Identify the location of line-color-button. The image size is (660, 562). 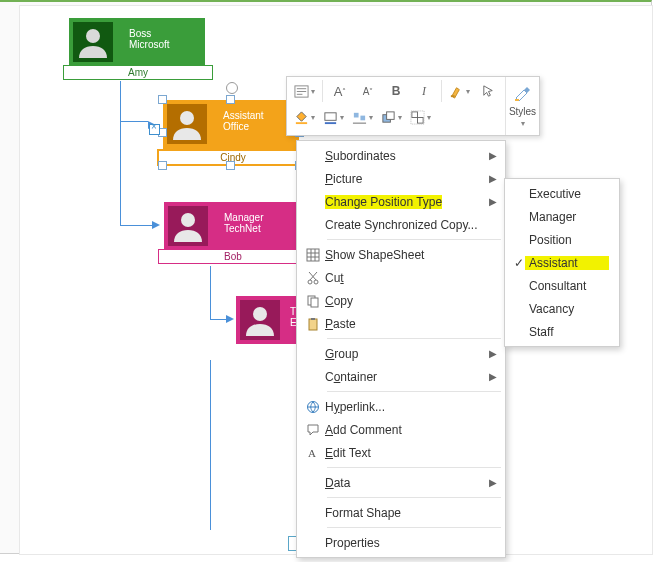
(334, 117).